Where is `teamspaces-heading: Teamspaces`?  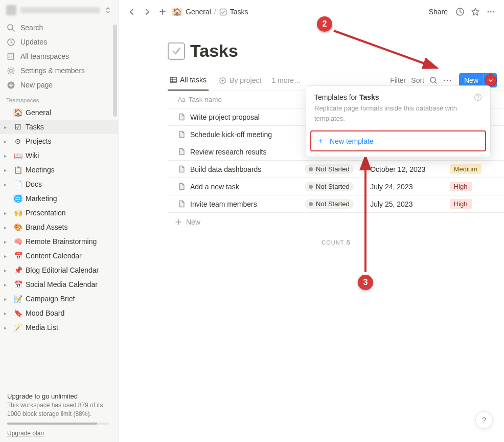 teamspaces-heading: Teamspaces is located at coordinates (59, 99).